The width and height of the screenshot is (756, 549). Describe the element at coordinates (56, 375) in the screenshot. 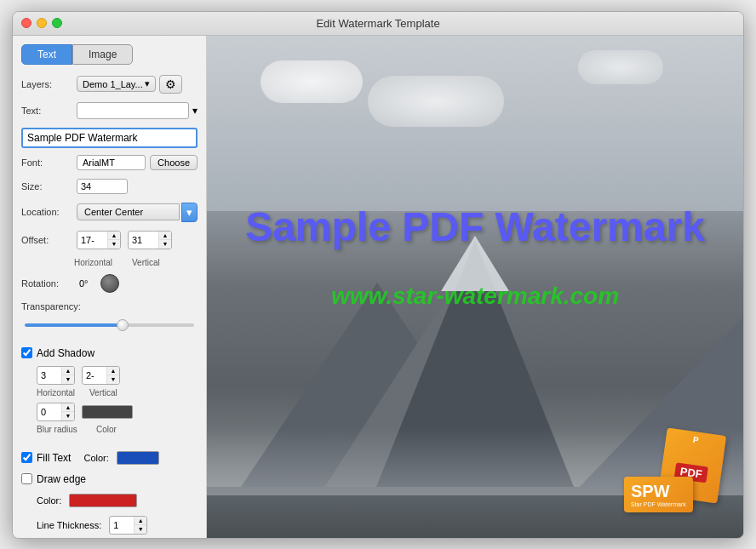

I see `shadow-h-group: ▲ ▼` at that location.